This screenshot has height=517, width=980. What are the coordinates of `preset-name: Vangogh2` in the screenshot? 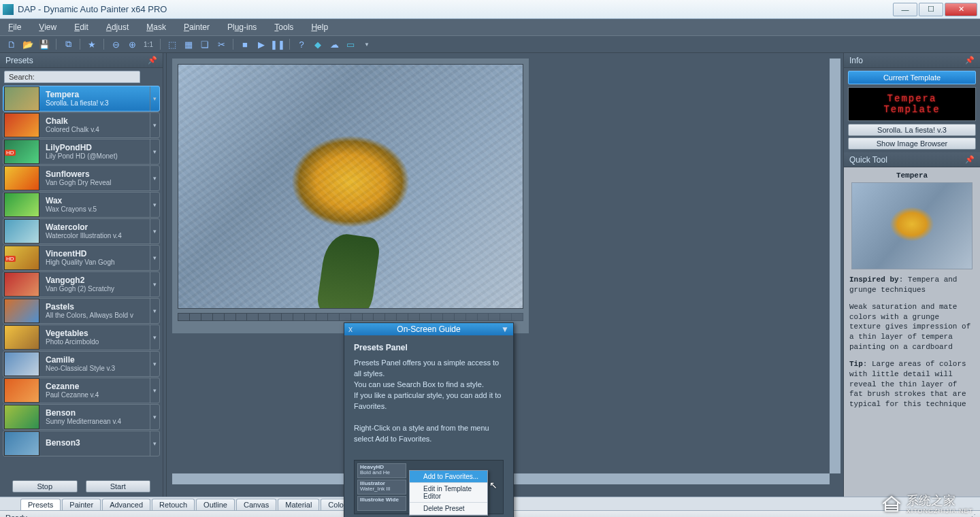 It's located at (95, 280).